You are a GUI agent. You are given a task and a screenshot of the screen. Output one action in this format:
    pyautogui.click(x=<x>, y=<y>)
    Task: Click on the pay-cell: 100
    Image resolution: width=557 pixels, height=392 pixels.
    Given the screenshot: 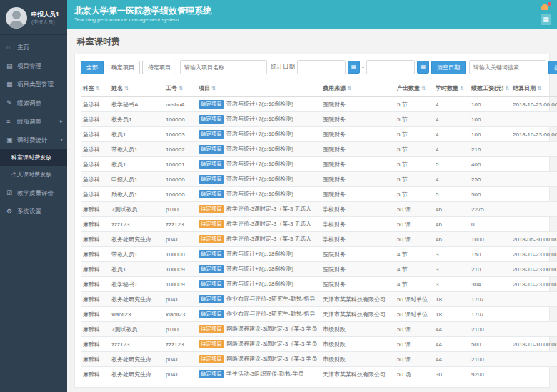 What is the action you would take?
    pyautogui.click(x=490, y=104)
    